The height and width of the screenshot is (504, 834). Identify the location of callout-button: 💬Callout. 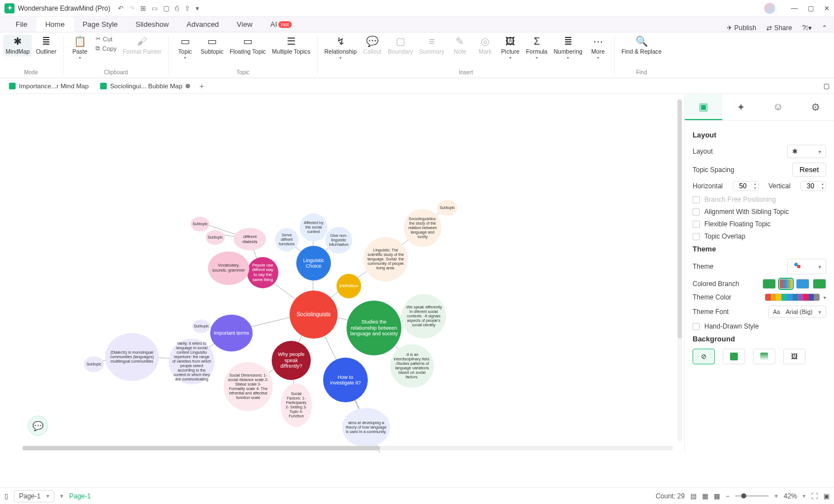
(372, 46).